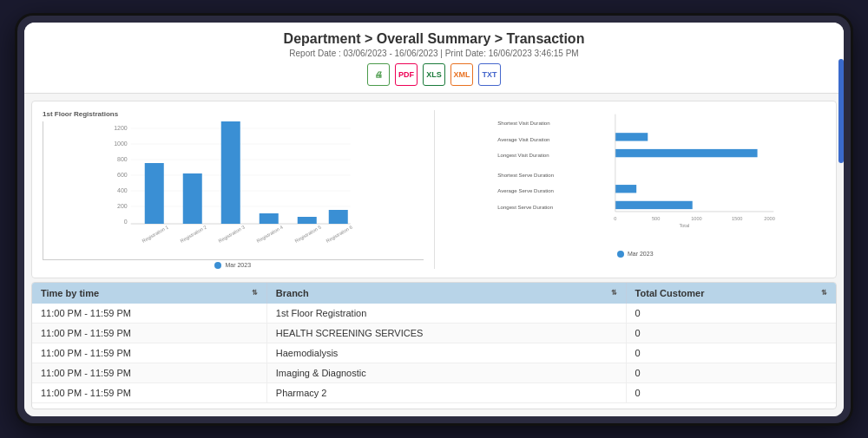 The width and height of the screenshot is (868, 438). Describe the element at coordinates (378, 75) in the screenshot. I see `print-button: 🖨` at that location.